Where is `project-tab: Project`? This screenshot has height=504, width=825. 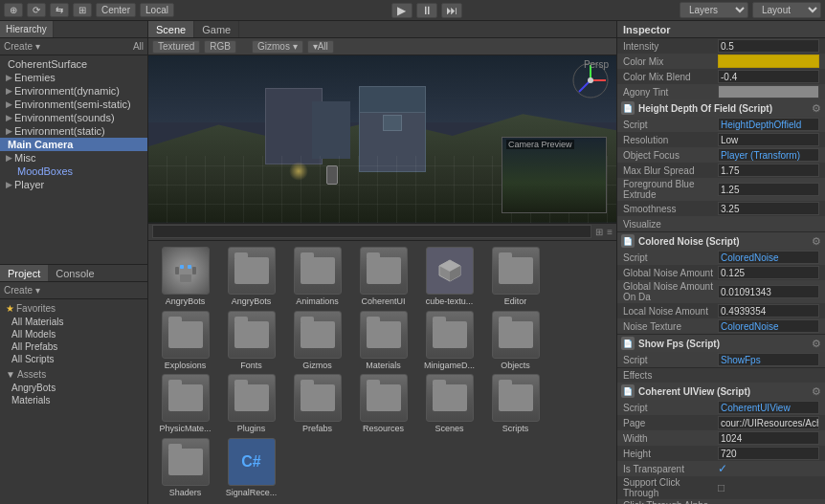 project-tab: Project is located at coordinates (24, 274).